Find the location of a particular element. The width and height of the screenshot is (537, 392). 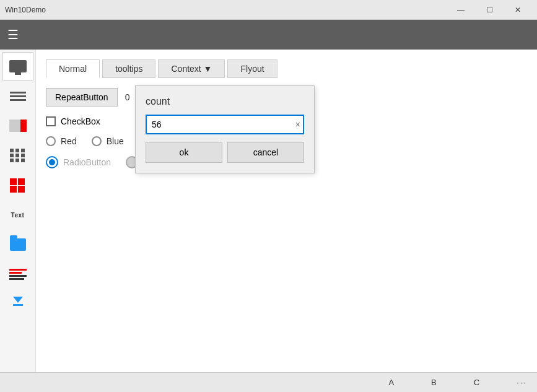

radio-blue-circle is located at coordinates (97, 141).